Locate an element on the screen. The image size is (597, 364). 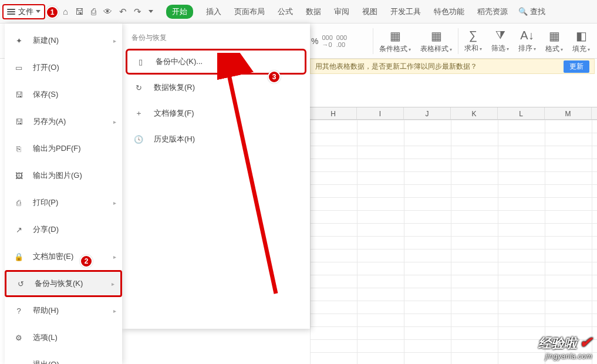
col-header: N is located at coordinates (594, 113).